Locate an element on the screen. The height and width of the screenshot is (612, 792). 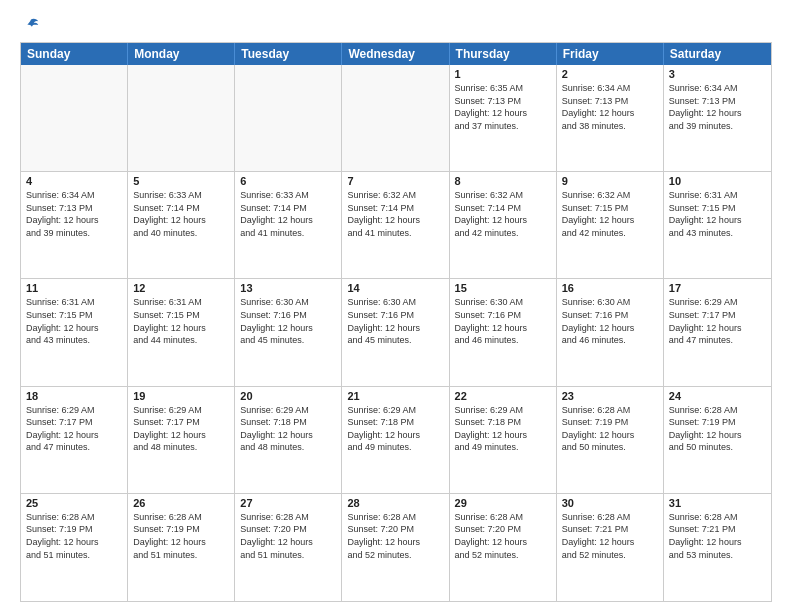
calendar-cell: 12Sunrise: 6:31 AM Sunset: 7:15 PM Dayli… is located at coordinates (182, 332).